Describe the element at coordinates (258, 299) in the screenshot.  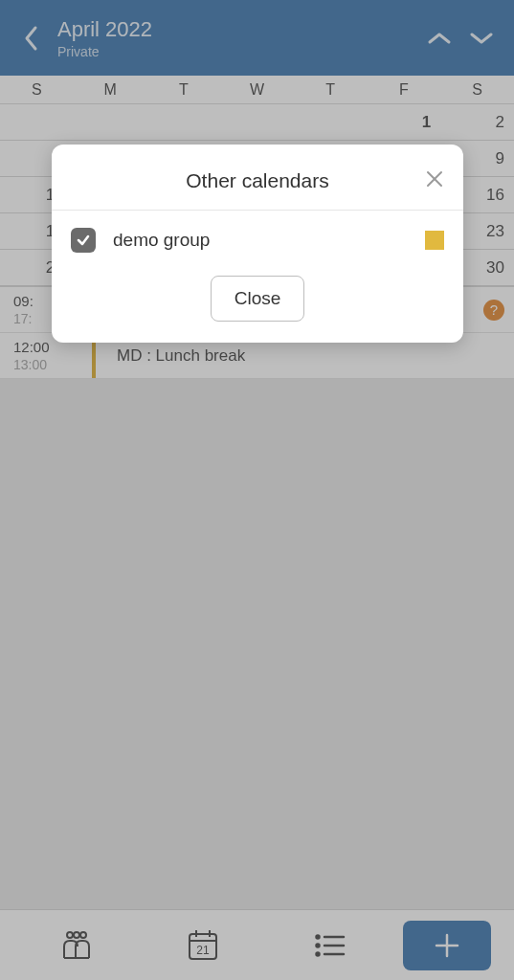
I see `close-button: Close` at that location.